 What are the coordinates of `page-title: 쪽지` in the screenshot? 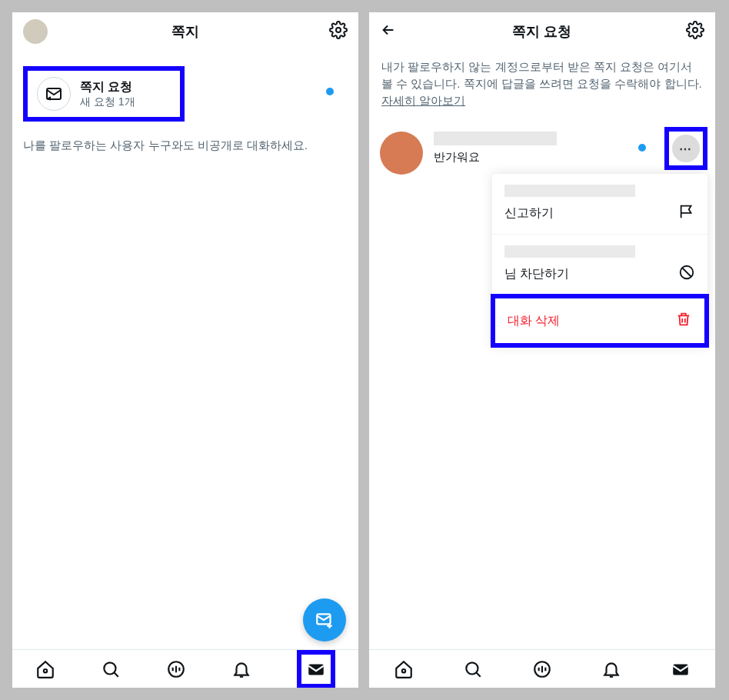 It's located at (185, 32).